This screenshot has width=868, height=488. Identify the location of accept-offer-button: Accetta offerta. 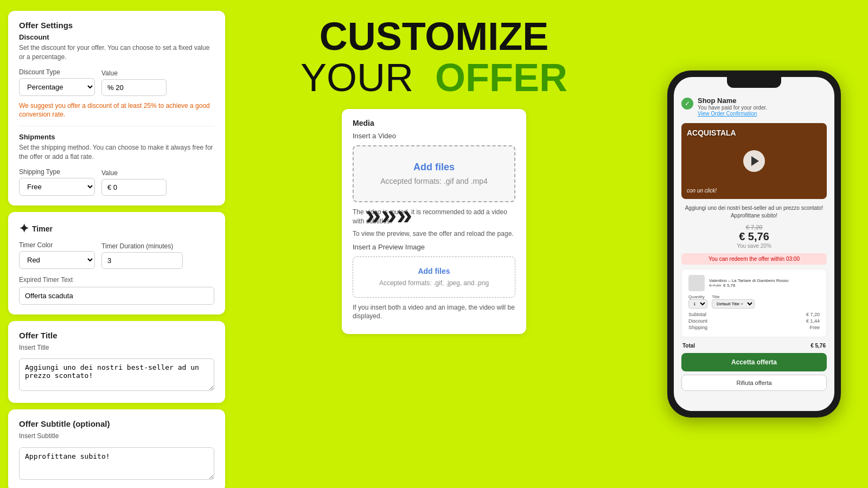
(754, 362).